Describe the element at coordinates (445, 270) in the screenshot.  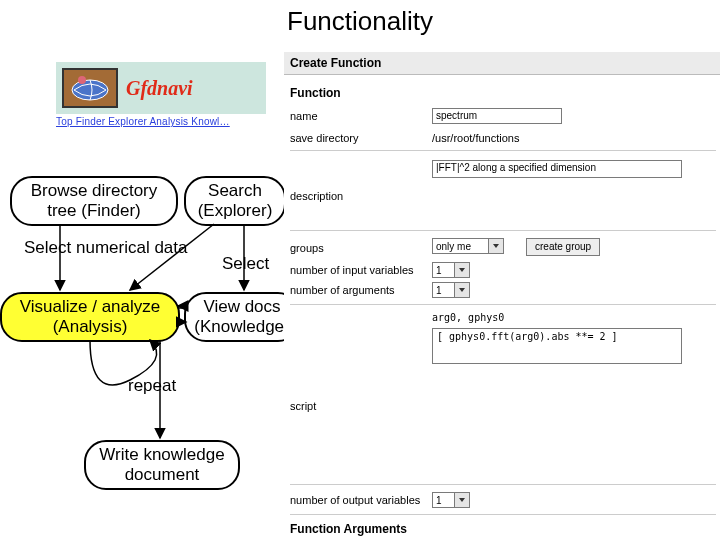
I see `num-input-value: 1` at that location.